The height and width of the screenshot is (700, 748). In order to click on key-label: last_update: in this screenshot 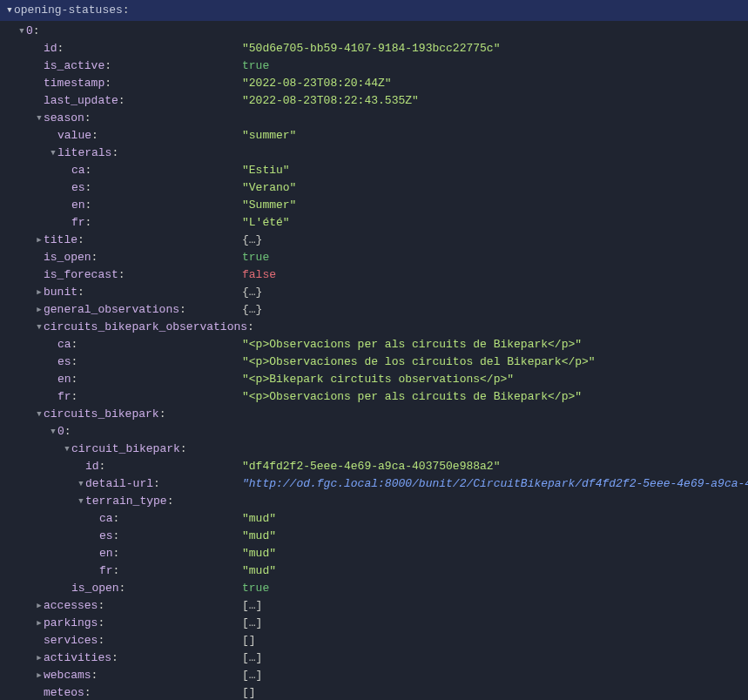, I will do `click(84, 101)`.